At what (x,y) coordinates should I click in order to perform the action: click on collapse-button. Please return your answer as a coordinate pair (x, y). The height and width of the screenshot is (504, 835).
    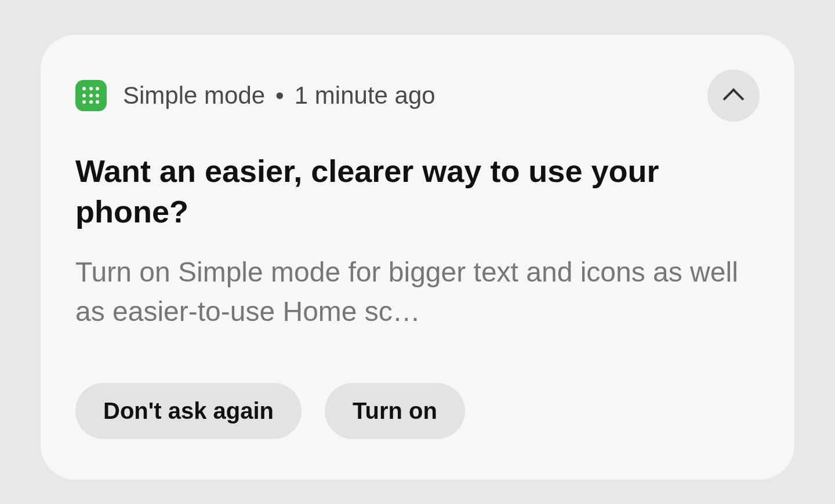
    Looking at the image, I should click on (734, 96).